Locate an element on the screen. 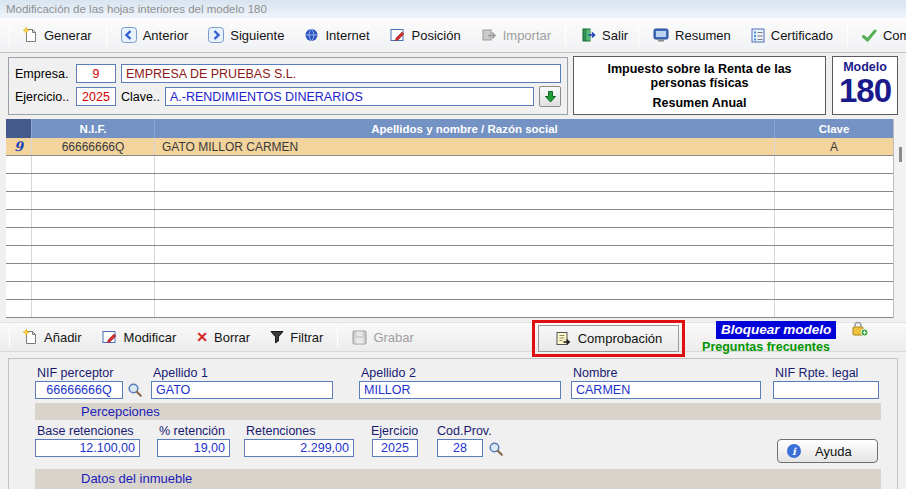 Image resolution: width=906 pixels, height=489 pixels. new-document-icon is located at coordinates (30, 337).